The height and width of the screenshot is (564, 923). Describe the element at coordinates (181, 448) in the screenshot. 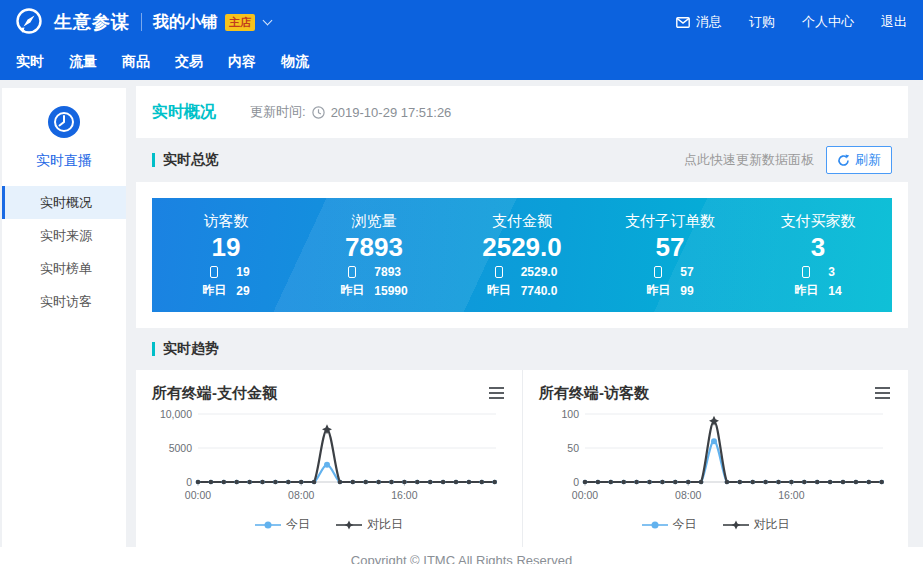

I see `svg-text: 5000` at that location.